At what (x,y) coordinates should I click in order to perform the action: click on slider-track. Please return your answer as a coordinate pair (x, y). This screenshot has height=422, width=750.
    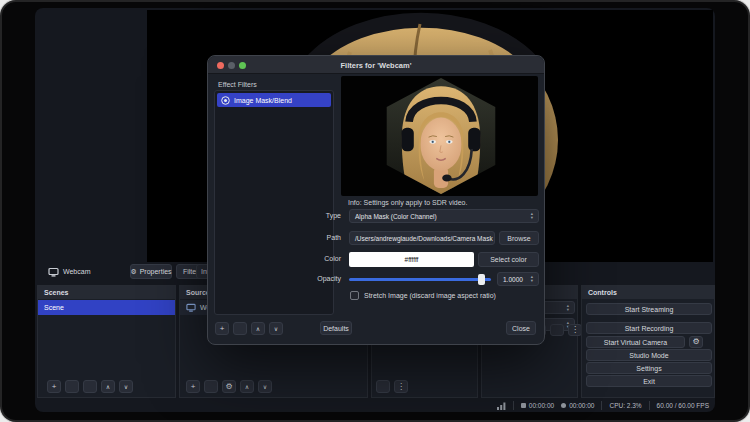
    Looking at the image, I should click on (420, 280).